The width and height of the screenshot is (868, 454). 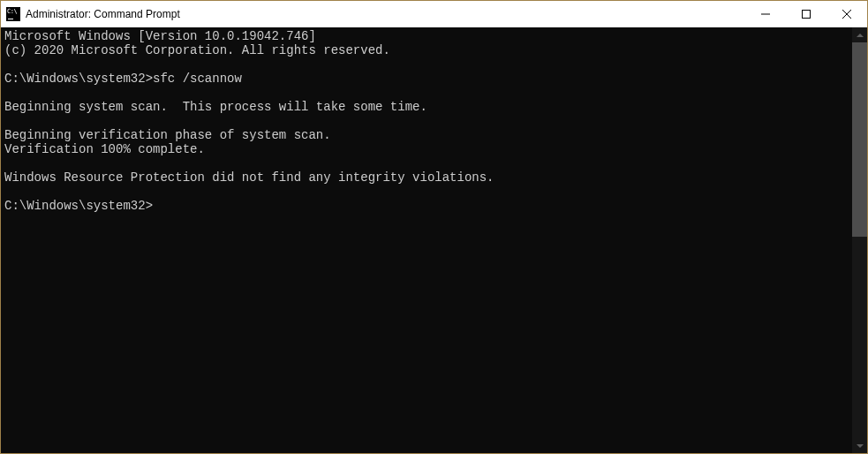 I want to click on scroll-thumb, so click(x=860, y=140).